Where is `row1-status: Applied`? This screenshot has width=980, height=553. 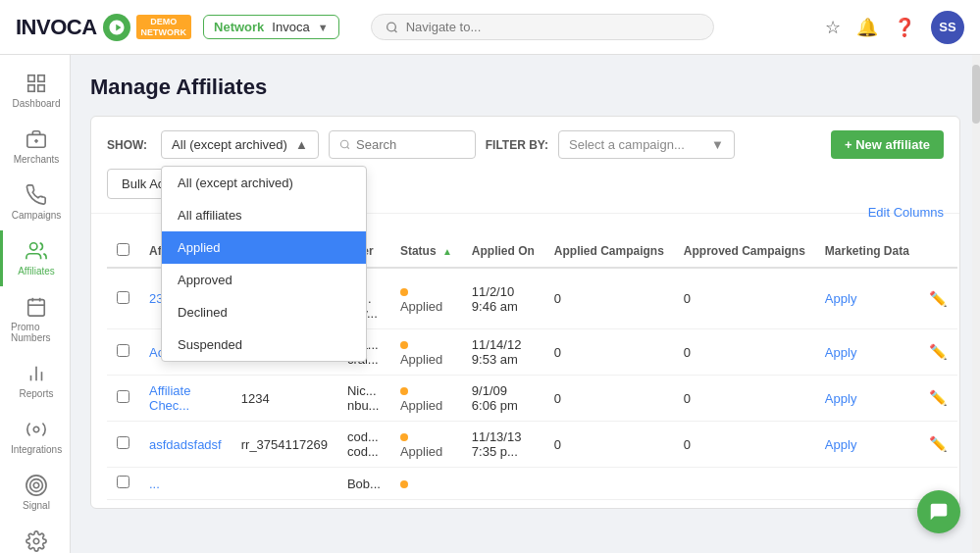
row1-status: Applied is located at coordinates (426, 298).